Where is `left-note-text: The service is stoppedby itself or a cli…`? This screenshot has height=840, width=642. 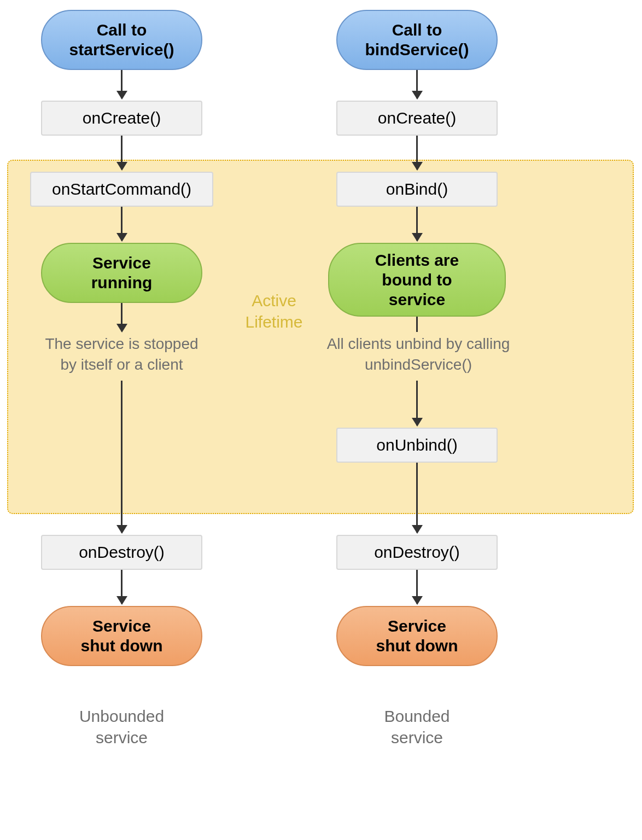
left-note-text: The service is stoppedby itself or a cli… is located at coordinates (121, 354).